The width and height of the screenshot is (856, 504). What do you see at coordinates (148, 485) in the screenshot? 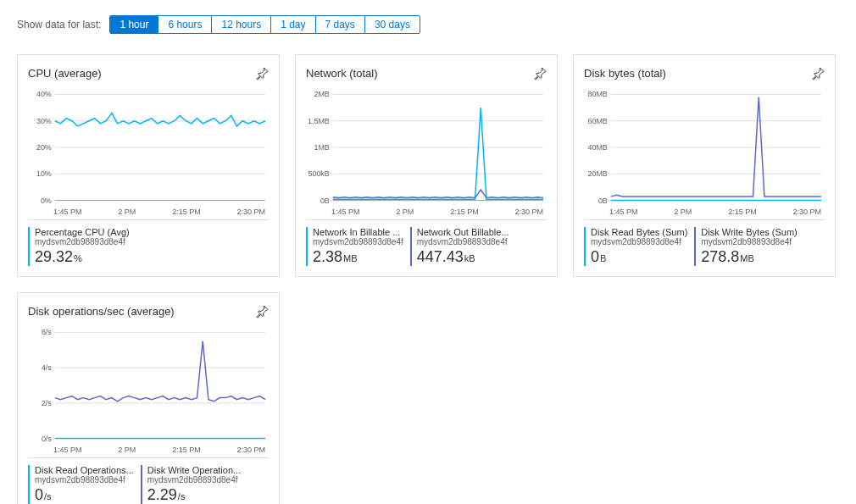
I see `metrics-row: Disk Read Operations...mydsvm2db98893d8e…` at bounding box center [148, 485].